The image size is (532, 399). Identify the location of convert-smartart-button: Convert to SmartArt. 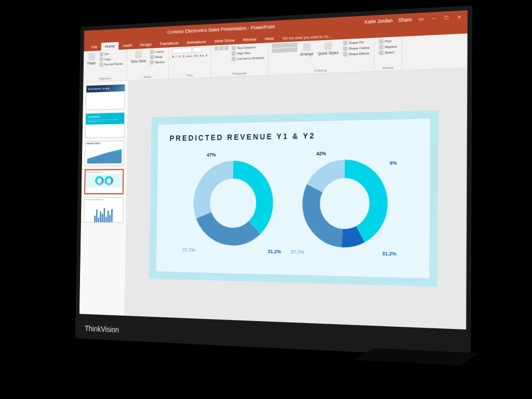
(248, 58).